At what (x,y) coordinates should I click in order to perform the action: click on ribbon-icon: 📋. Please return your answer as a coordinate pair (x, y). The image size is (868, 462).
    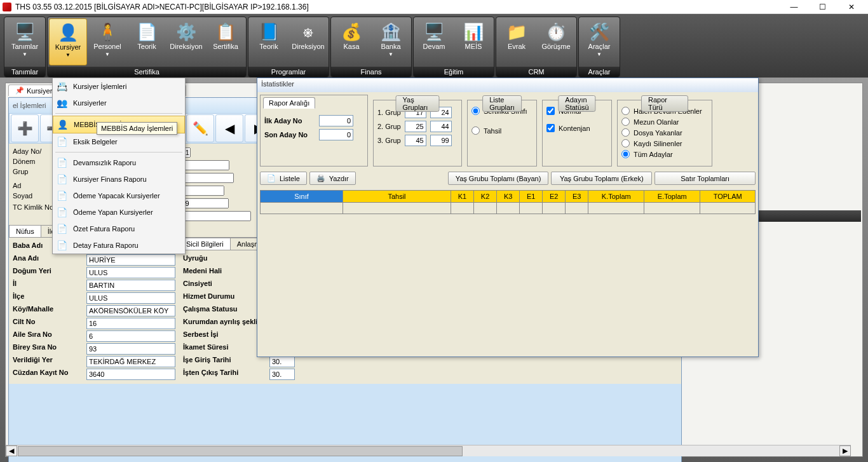
    Looking at the image, I should click on (226, 32).